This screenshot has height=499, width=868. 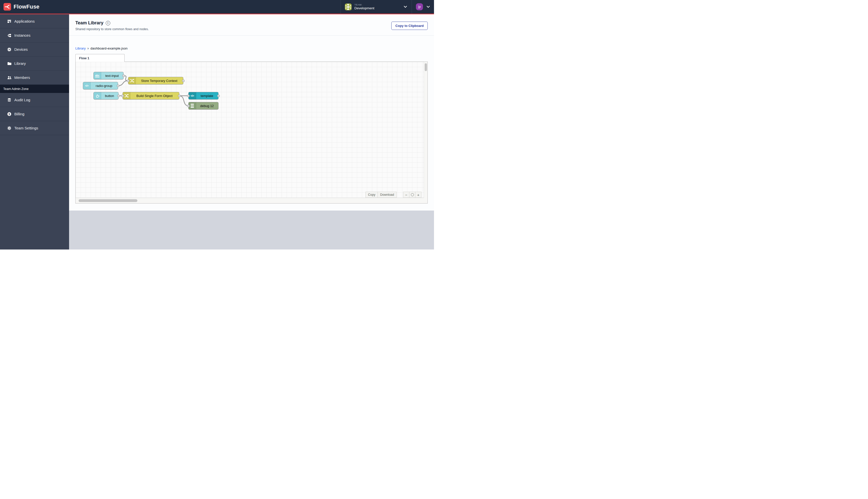 What do you see at coordinates (203, 96) in the screenshot?
I see `flow-node-template: </>template` at bounding box center [203, 96].